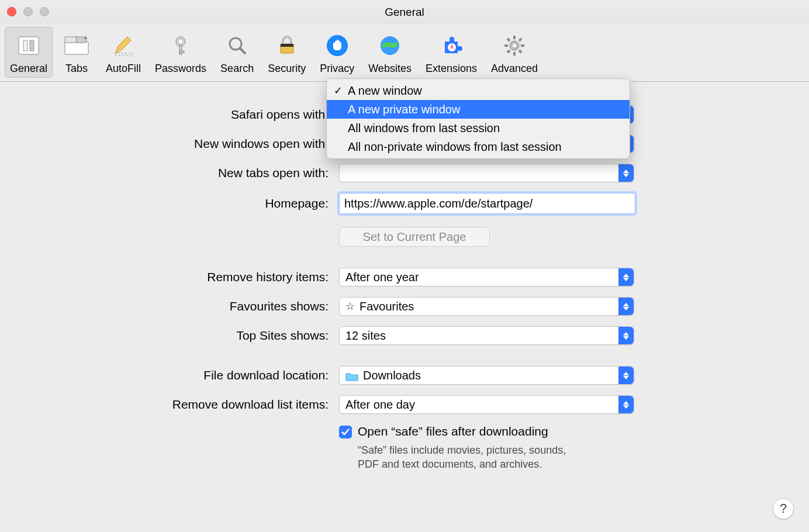  Describe the element at coordinates (451, 53) in the screenshot. I see `toolbar-item-extensions: Extensions` at that location.